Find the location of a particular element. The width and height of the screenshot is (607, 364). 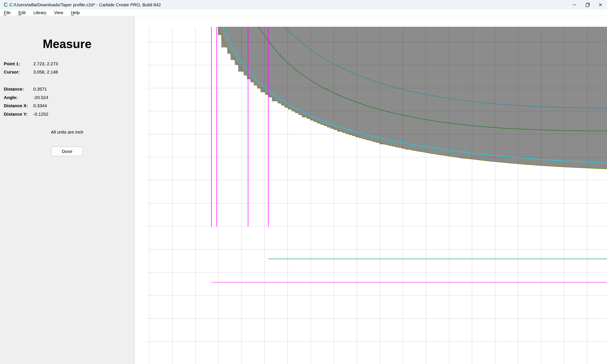

cursor-label: Cursor: is located at coordinates (12, 72).